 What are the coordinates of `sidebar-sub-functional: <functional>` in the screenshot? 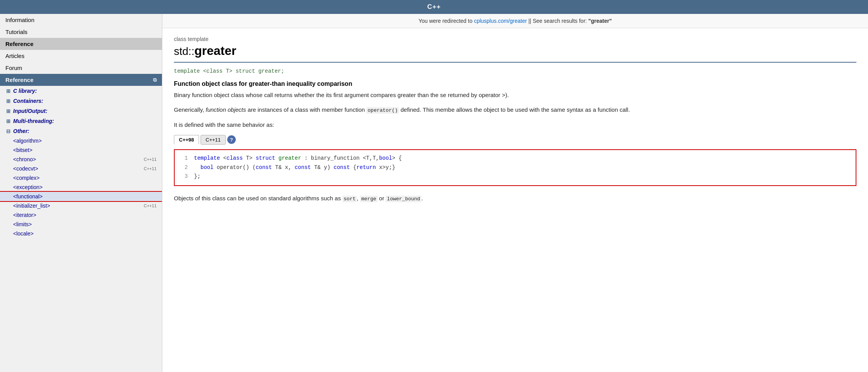 It's located at (81, 196).